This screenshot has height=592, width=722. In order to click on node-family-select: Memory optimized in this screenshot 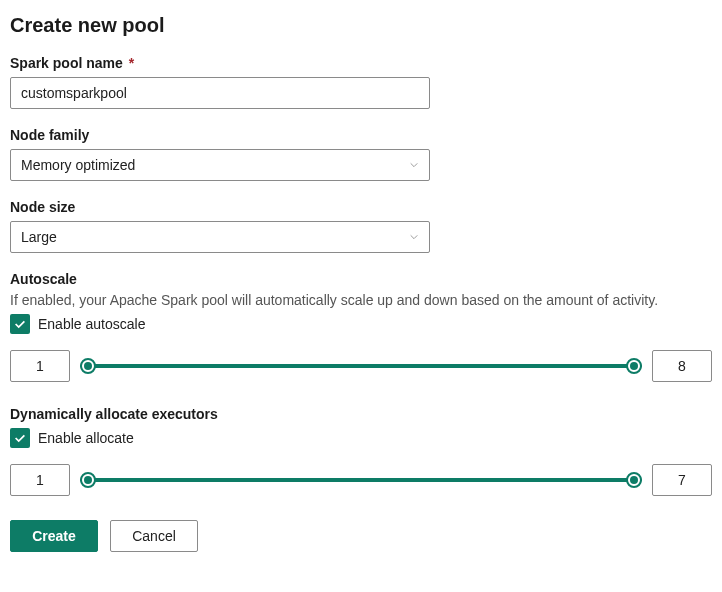, I will do `click(220, 165)`.